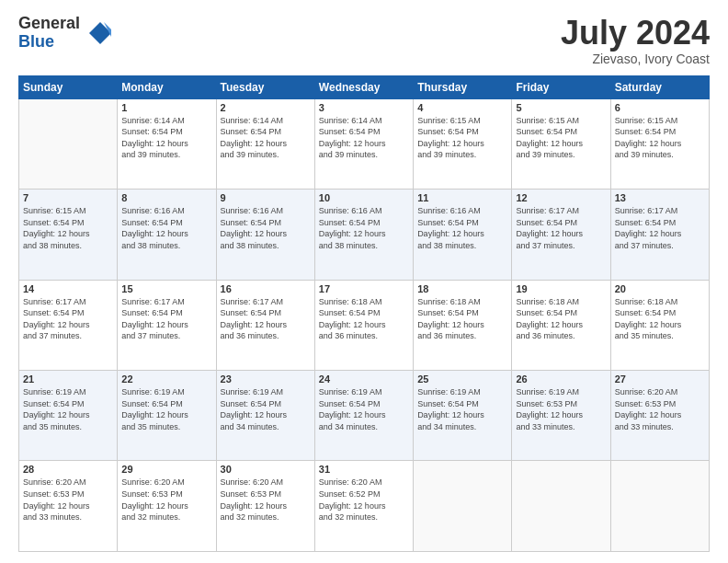  I want to click on day-number: 14, so click(68, 289).